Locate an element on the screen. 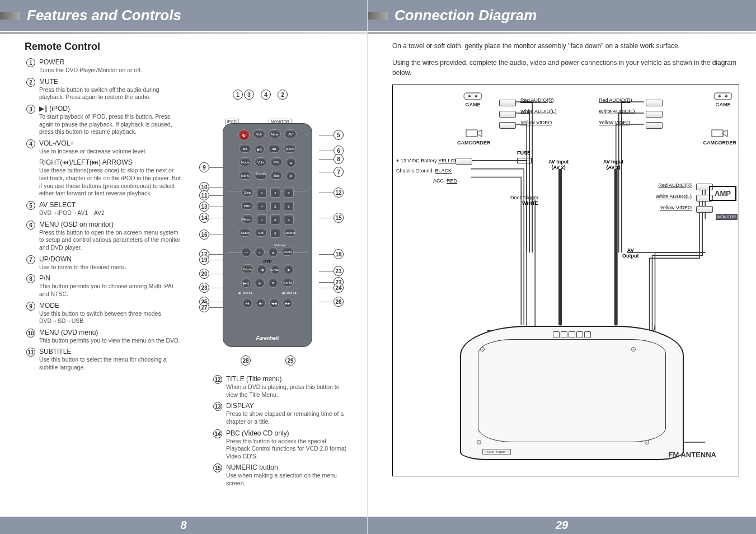 The image size is (756, 534). callout-left: 9 is located at coordinates (204, 167).